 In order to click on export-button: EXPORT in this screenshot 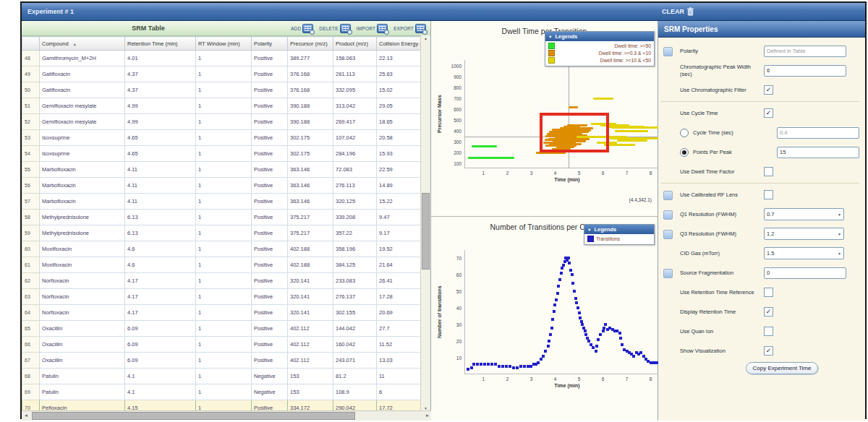, I will do `click(409, 29)`.